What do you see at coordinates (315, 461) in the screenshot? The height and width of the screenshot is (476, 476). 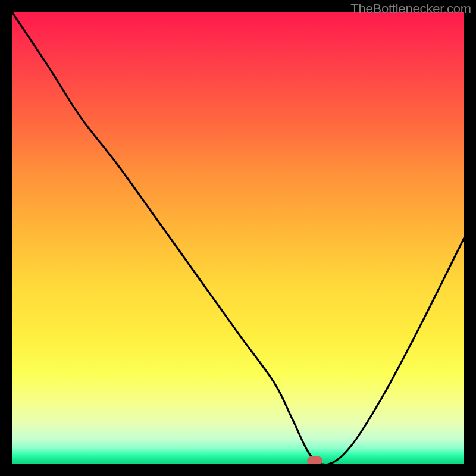 I see `optimal-marker` at bounding box center [315, 461].